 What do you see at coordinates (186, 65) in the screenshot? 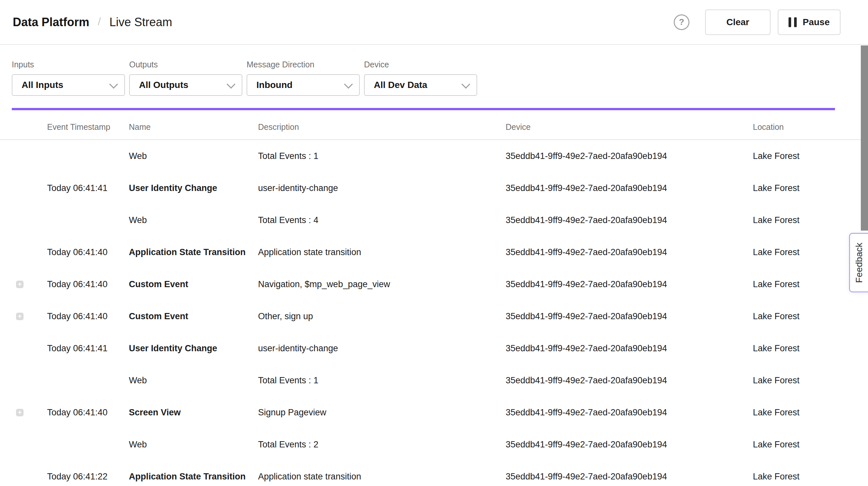
I see `outputs-filter-label: Outputs` at bounding box center [186, 65].